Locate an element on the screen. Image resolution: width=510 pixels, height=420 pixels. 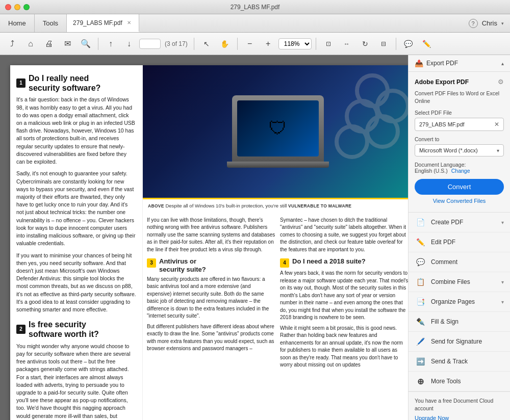
cursor-tool-button: ↖ is located at coordinates (207, 44).